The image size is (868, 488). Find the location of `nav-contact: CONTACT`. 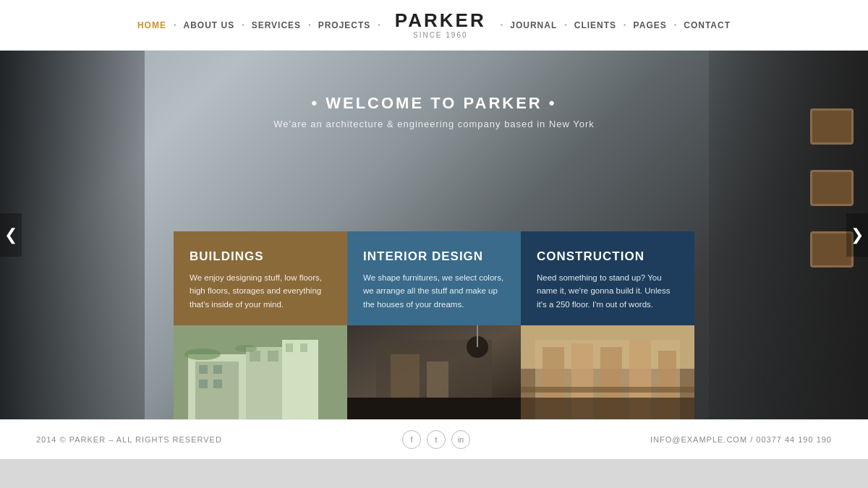

nav-contact: CONTACT is located at coordinates (707, 25).